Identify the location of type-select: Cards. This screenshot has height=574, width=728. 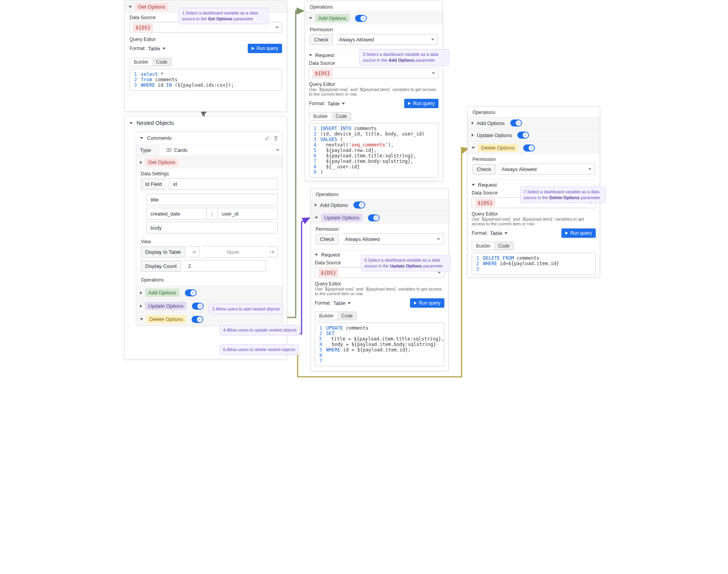
(222, 150).